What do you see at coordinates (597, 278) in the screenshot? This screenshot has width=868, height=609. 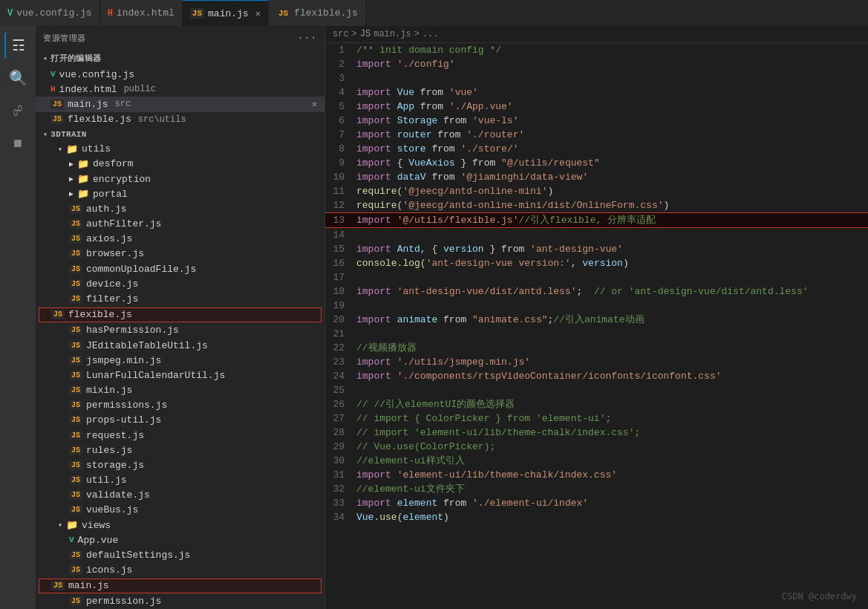 I see `code-line-17: 17` at bounding box center [597, 278].